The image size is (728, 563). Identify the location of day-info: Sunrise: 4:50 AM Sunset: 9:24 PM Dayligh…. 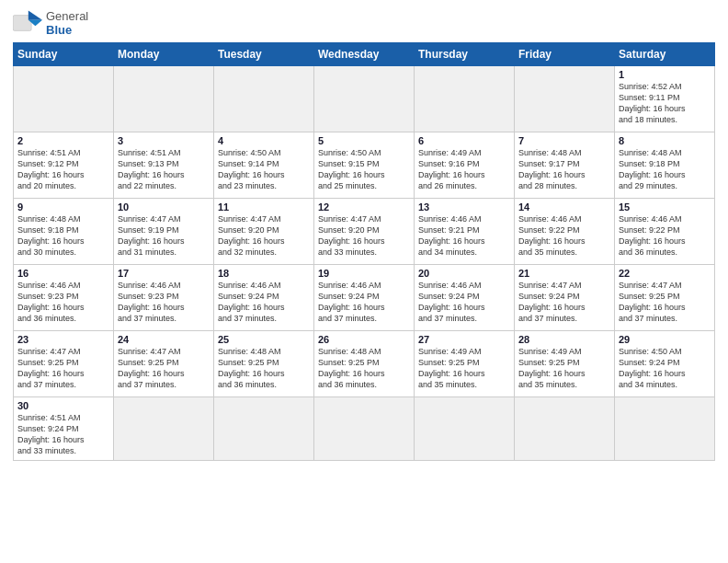
(665, 368).